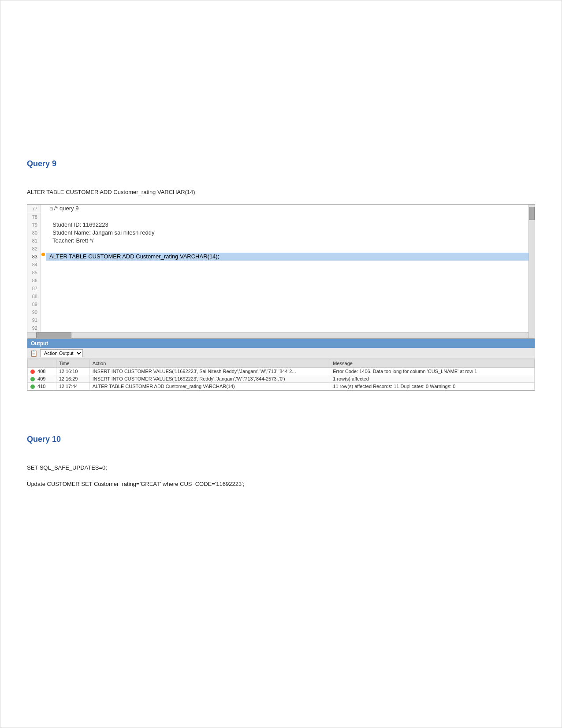 Image resolution: width=562 pixels, height=728 pixels. What do you see at coordinates (278, 209) in the screenshot?
I see `code-line: 77⊟ /* query 9` at bounding box center [278, 209].